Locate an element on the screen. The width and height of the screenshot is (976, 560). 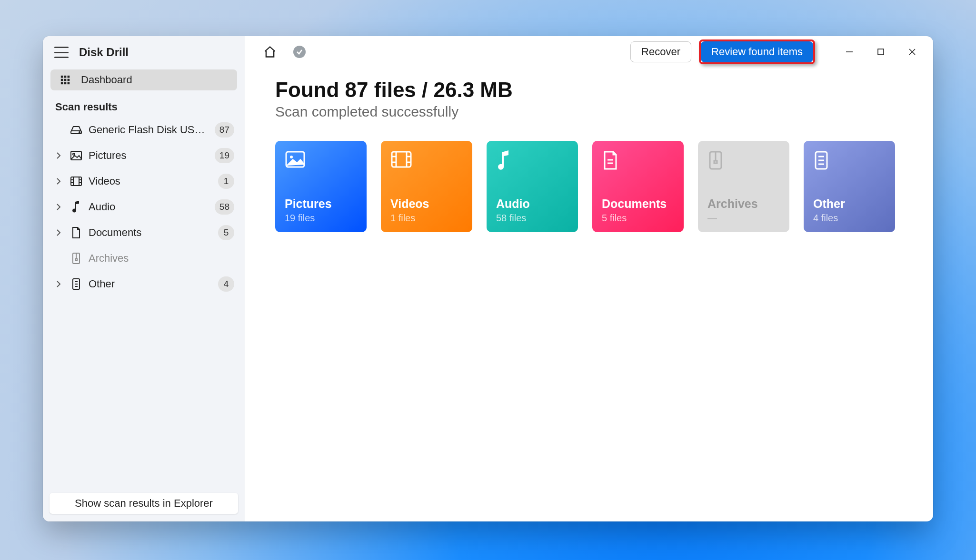
card-subtitle: 1 files is located at coordinates (427, 218).